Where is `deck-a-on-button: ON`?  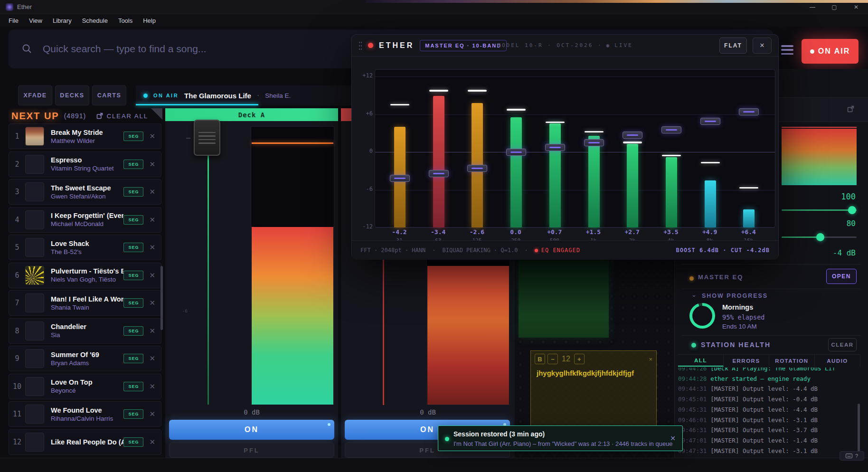
deck-a-on-button: ON is located at coordinates (252, 430).